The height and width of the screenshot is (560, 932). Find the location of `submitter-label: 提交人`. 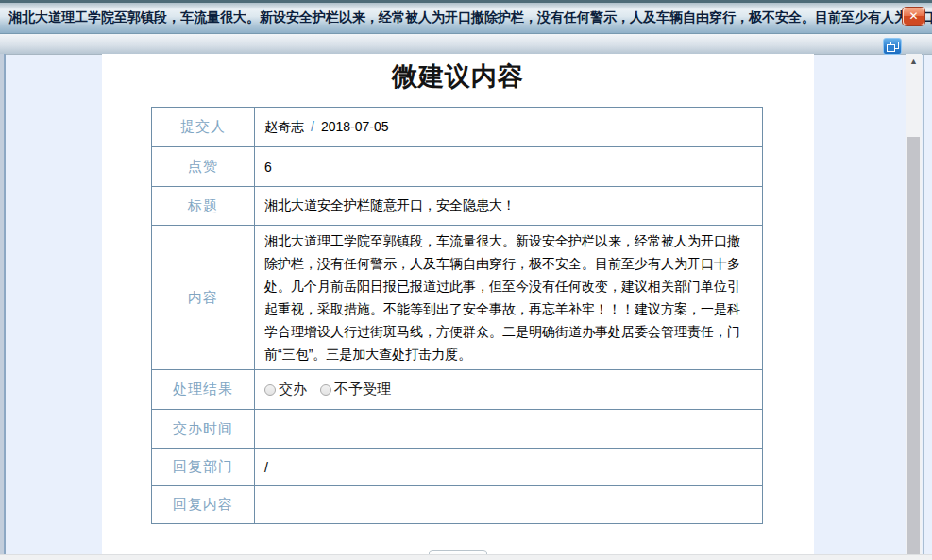

submitter-label: 提交人 is located at coordinates (204, 127).